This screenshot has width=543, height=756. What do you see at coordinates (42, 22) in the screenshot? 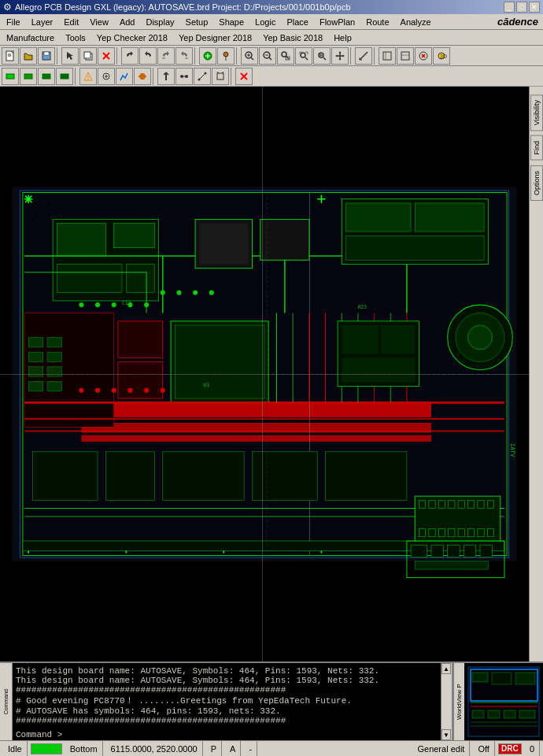
I see `menu-layer: Layer` at bounding box center [42, 22].